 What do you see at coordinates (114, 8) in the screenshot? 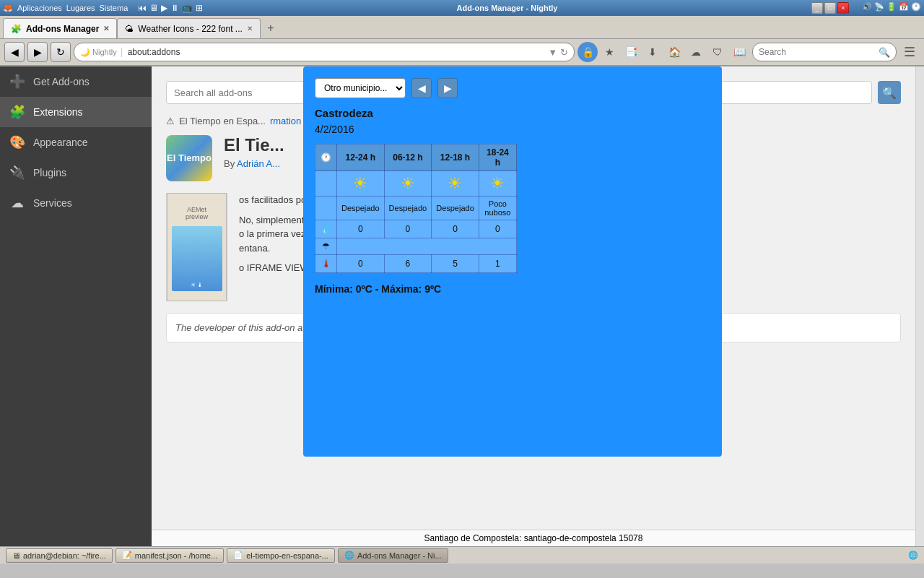
I see `os-menu-sistema: Sistema` at bounding box center [114, 8].